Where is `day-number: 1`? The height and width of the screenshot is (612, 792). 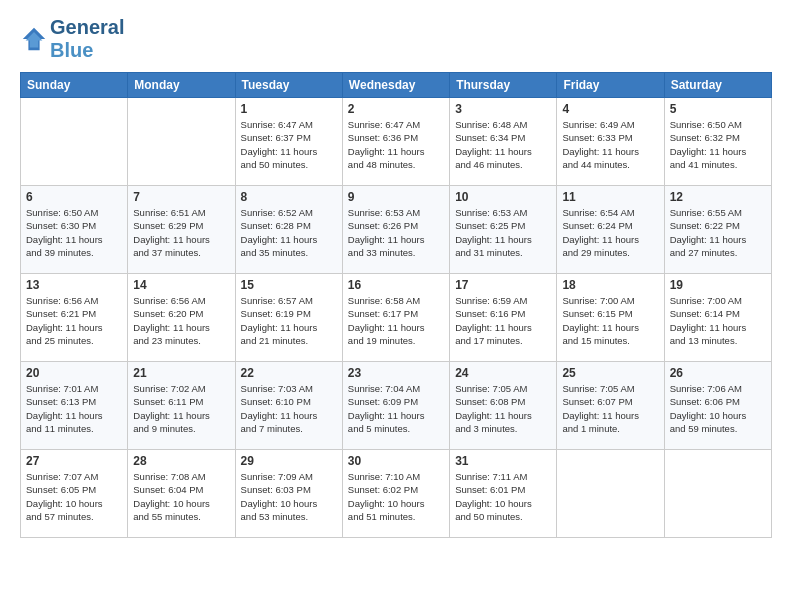 day-number: 1 is located at coordinates (289, 109).